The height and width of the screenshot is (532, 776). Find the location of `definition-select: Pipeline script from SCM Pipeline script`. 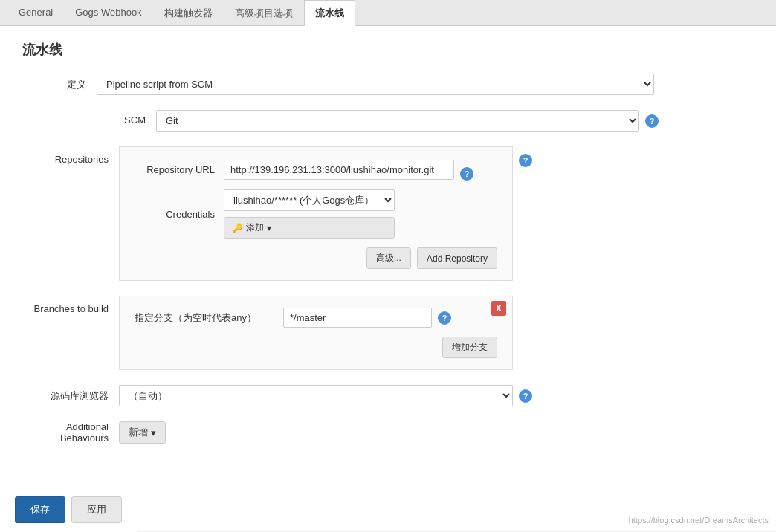

definition-select: Pipeline script from SCM Pipeline script is located at coordinates (375, 85).